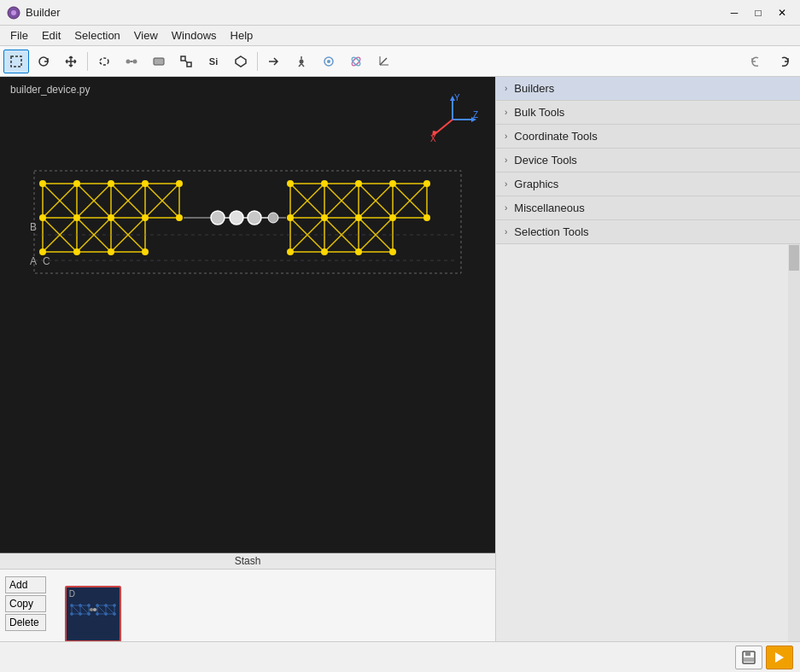 Image resolution: width=800 pixels, height=672 pixels. Describe the element at coordinates (505, 232) in the screenshot. I see `chevron-selection-tools: ›` at that location.